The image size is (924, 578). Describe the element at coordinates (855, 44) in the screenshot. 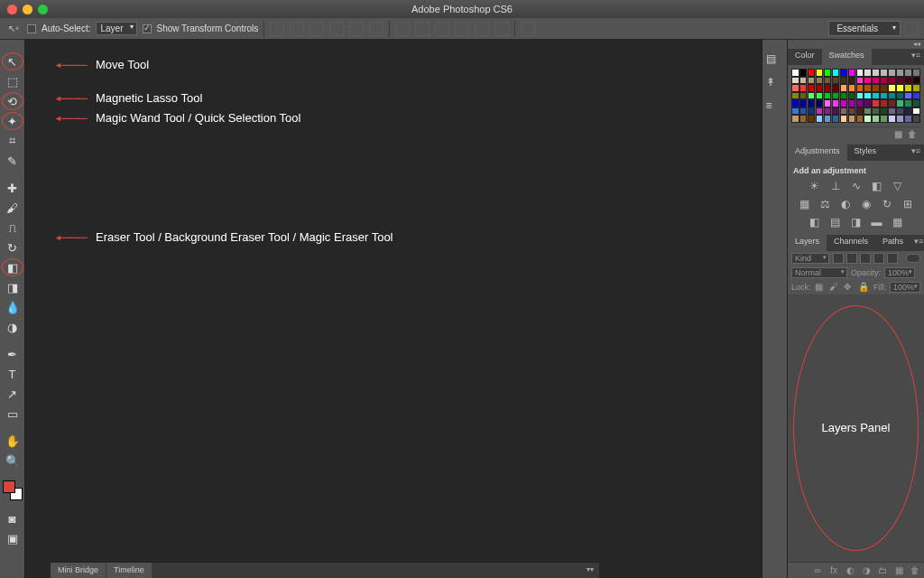

I see `collapse-icon: ◂◂` at that location.